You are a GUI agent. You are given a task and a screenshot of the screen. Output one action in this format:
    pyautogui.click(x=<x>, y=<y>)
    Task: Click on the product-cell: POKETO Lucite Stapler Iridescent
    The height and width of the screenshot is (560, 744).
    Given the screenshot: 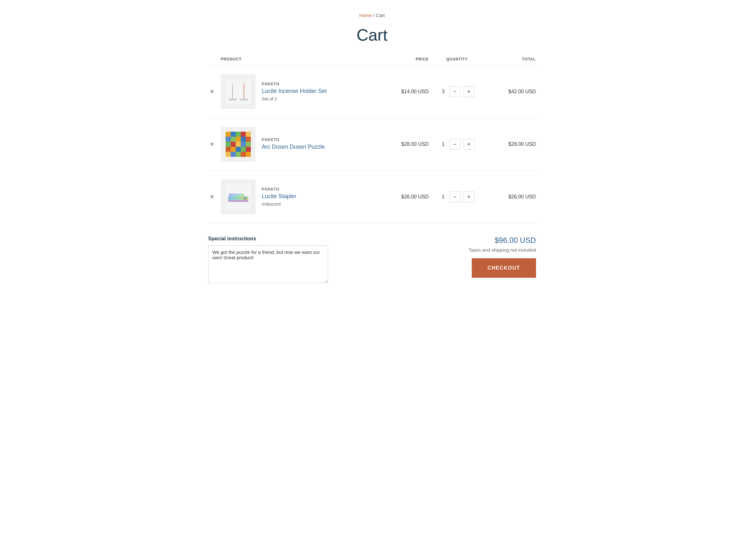 What is the action you would take?
    pyautogui.click(x=300, y=197)
    